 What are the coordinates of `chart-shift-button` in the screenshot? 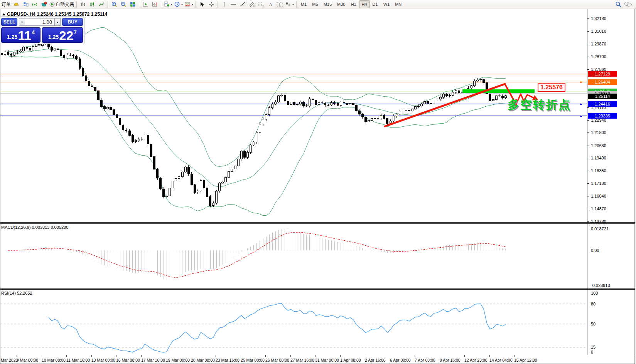 It's located at (155, 4).